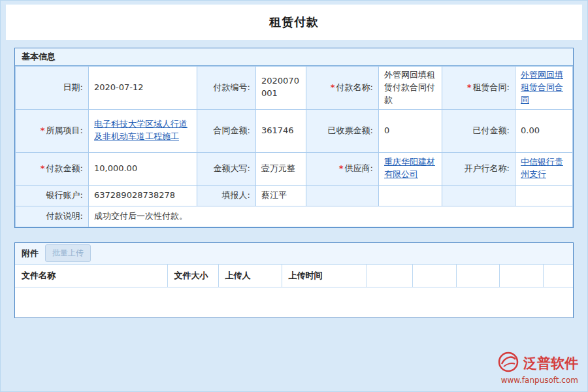 The image size is (588, 392). Describe the element at coordinates (538, 363) in the screenshot. I see `brand-row: 泛普软件` at that location.